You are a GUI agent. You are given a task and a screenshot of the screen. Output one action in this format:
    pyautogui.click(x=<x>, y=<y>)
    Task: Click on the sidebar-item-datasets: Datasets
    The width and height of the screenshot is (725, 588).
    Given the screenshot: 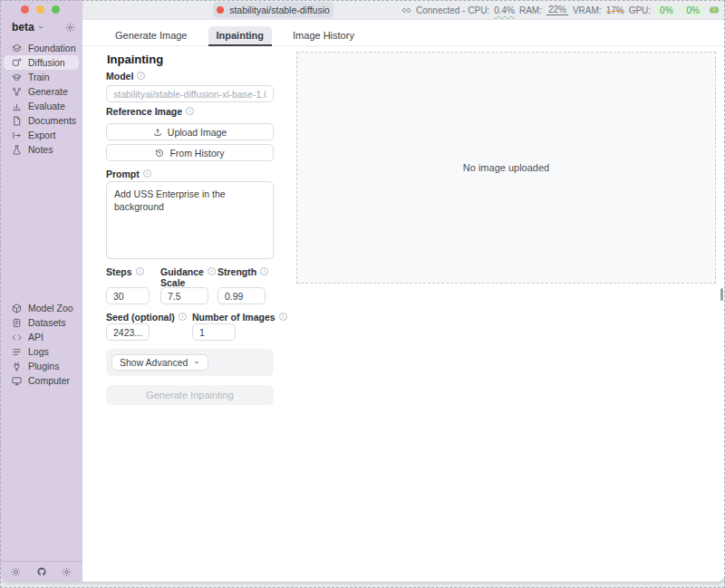 What is the action you would take?
    pyautogui.click(x=42, y=323)
    